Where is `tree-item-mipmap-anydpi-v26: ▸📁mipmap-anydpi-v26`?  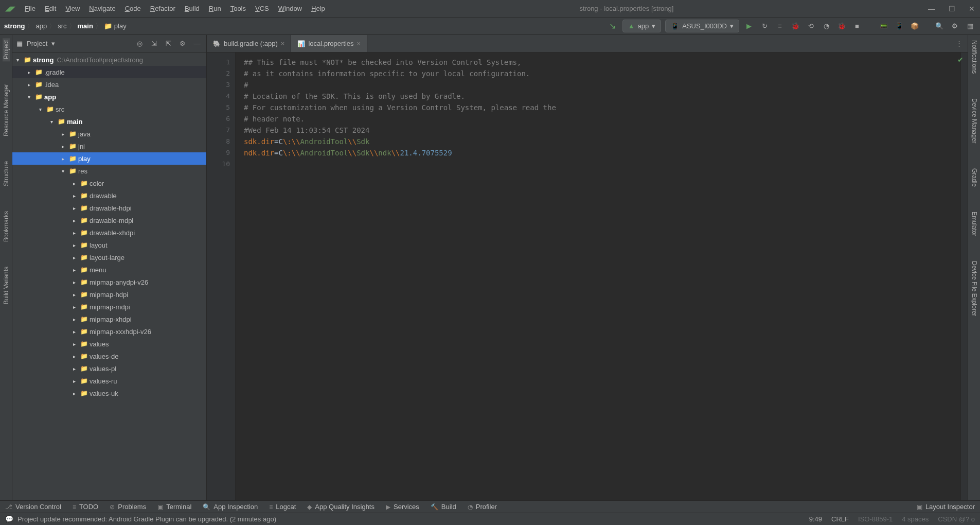
tree-item-mipmap-anydpi-v26: ▸📁mipmap-anydpi-v26 is located at coordinates (109, 282).